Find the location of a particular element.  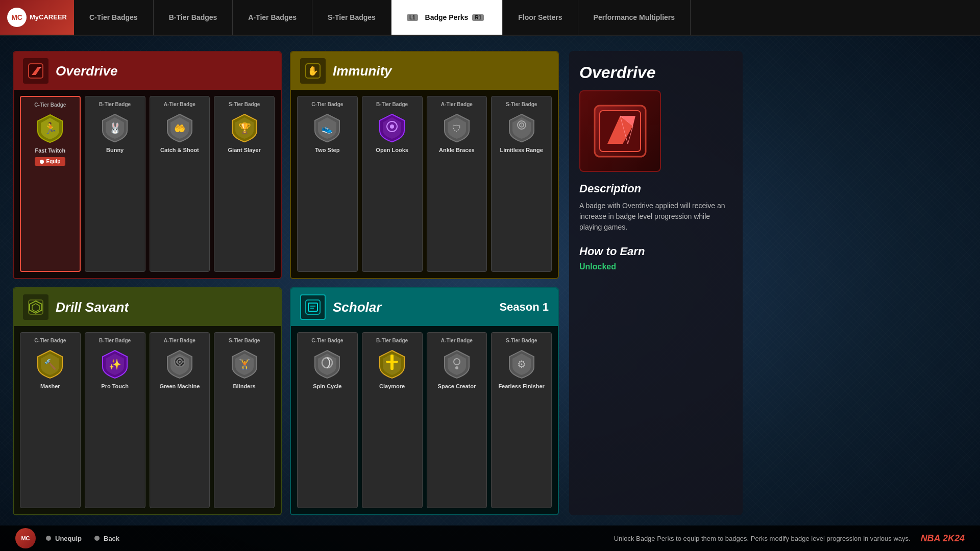

drill-savant-header-icon is located at coordinates (36, 307).